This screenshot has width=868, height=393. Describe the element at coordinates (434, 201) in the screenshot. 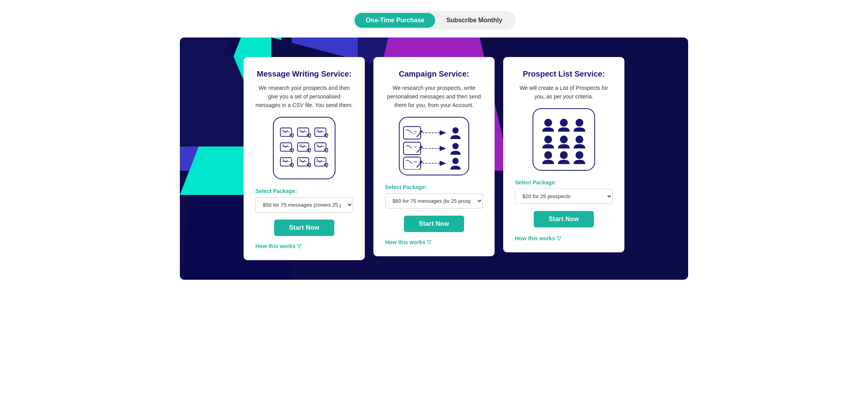

I see `card-2-package-select: $60 for 75 messages (to 25 prospects) $1…` at that location.